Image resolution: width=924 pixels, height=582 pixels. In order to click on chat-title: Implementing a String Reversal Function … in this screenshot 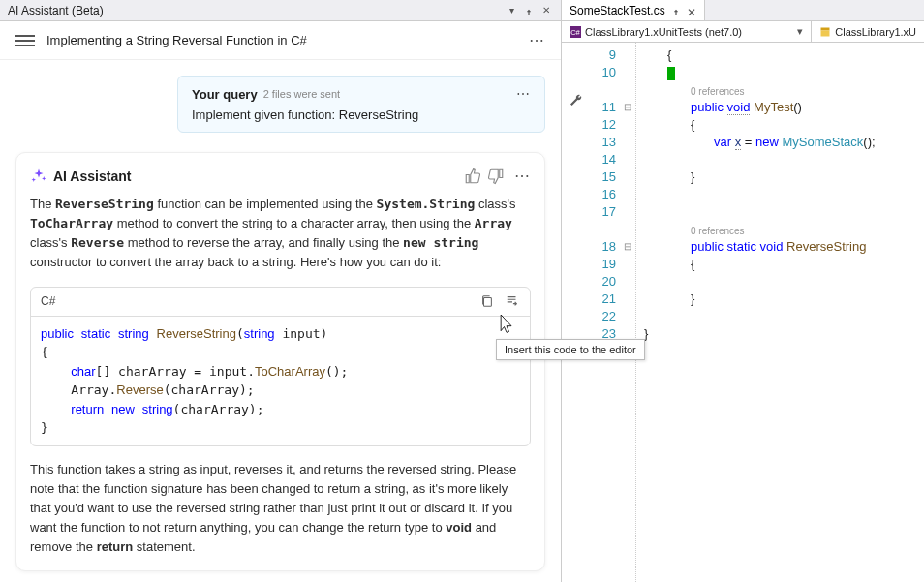, I will do `click(176, 41)`.